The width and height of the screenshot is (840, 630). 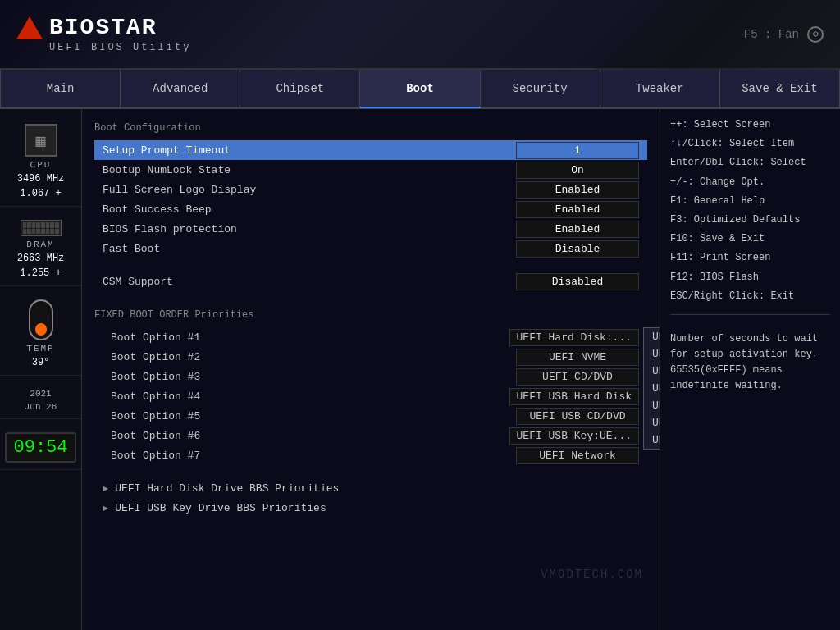 What do you see at coordinates (120, 48) in the screenshot?
I see `logo-subtitle: UEFI BIOS Utility` at bounding box center [120, 48].